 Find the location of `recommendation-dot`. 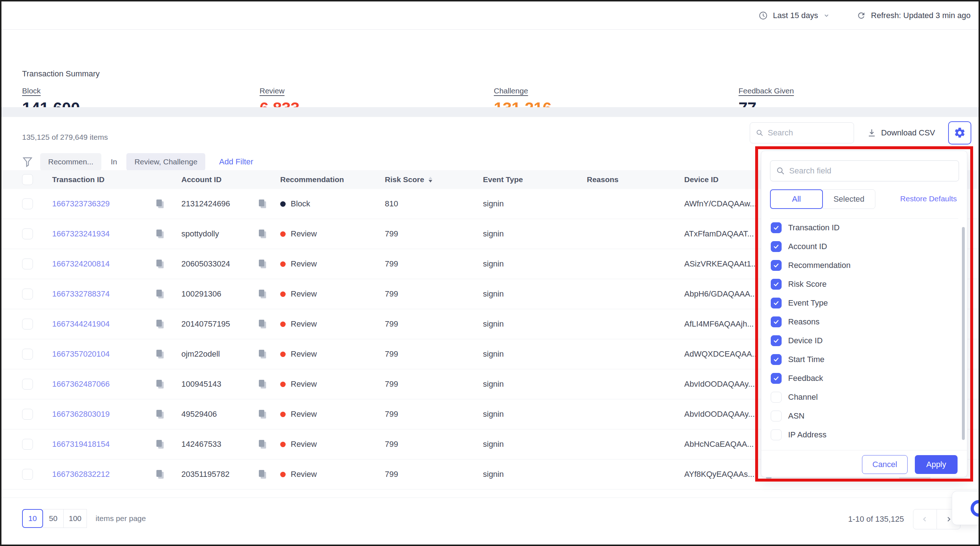

recommendation-dot is located at coordinates (283, 204).